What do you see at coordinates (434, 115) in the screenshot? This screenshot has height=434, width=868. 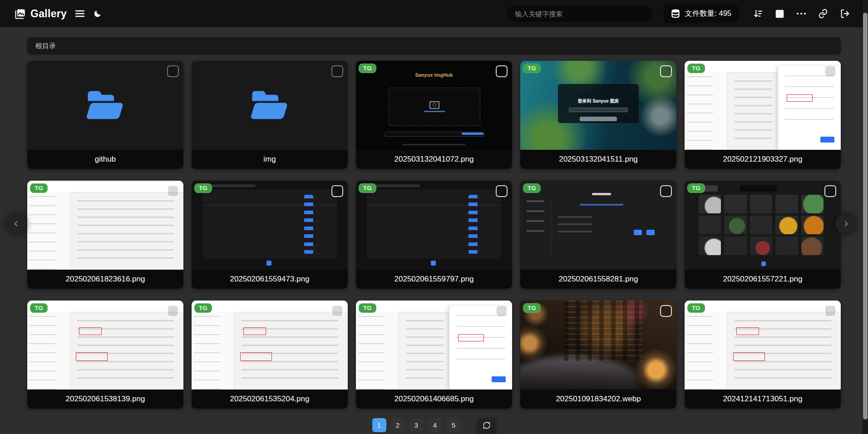 I see `gallery-card: TG Sanyue ImgHub 202503132041072.png` at bounding box center [434, 115].